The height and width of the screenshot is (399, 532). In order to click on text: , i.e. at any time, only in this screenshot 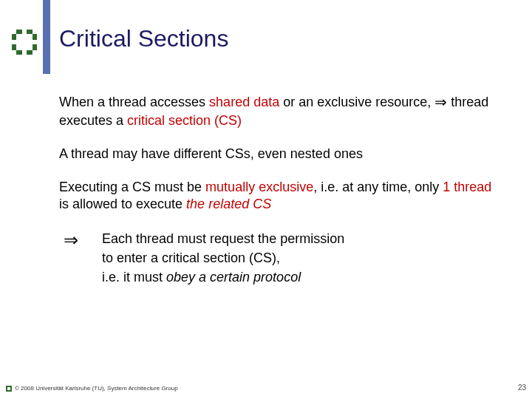, I will do `click(378, 187)`.